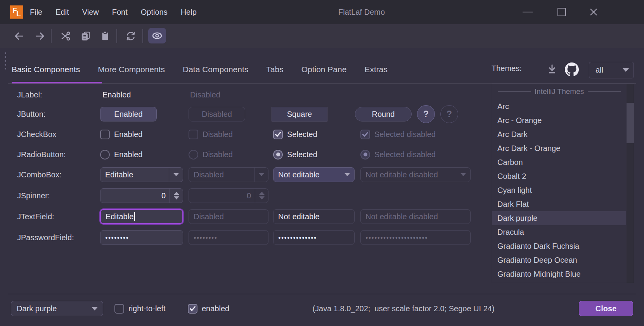 Image resolution: width=644 pixels, height=326 pixels. What do you see at coordinates (552, 69) in the screenshot?
I see `download-theme-button` at bounding box center [552, 69].